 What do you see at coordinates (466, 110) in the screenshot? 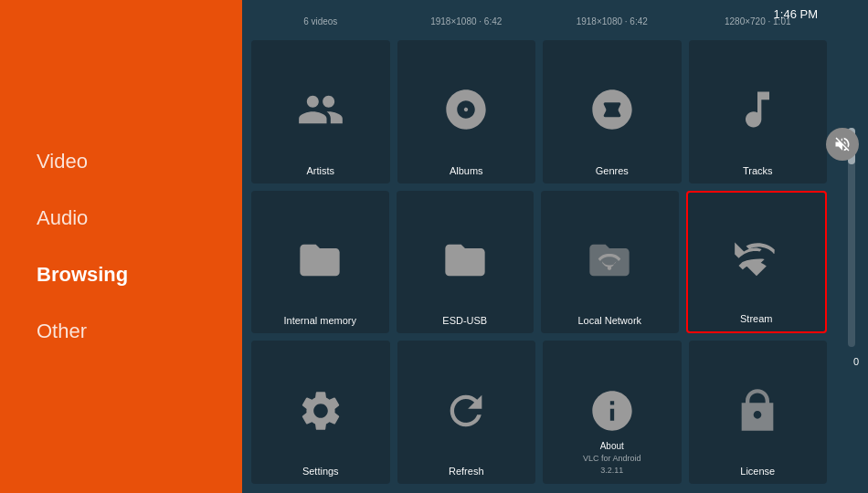
I see `disc-icon` at bounding box center [466, 110].